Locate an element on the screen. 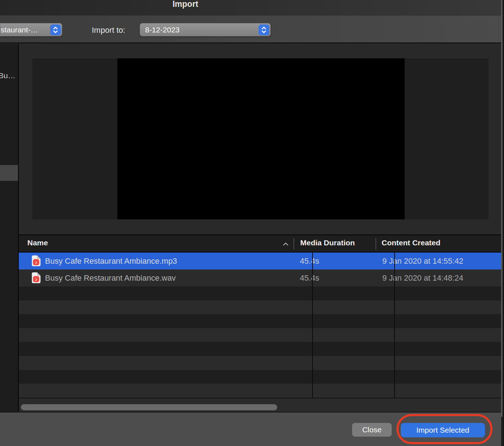  column-header-duration: Media Duration is located at coordinates (328, 243).